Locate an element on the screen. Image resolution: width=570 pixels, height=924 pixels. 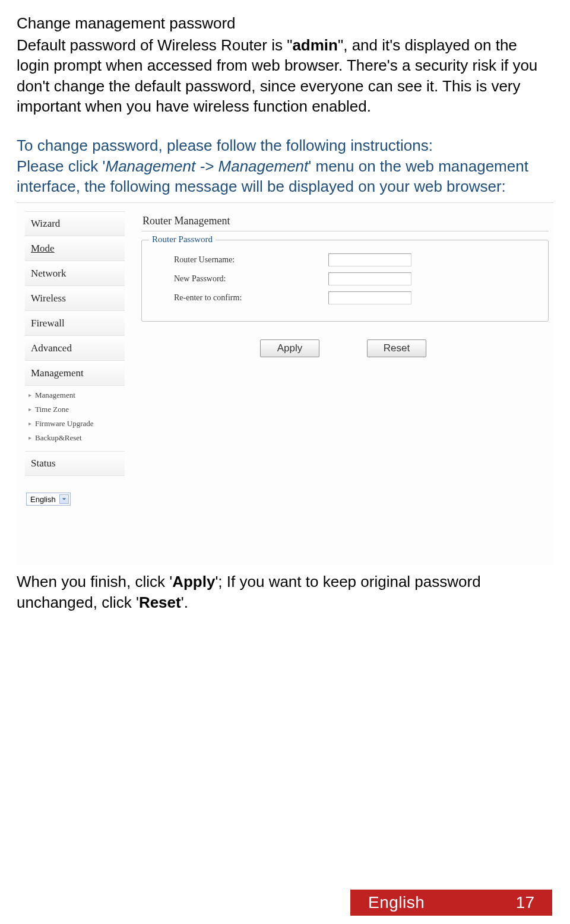
intro-paragraph: Default password of Wireless Router is "… is located at coordinates (285, 76).